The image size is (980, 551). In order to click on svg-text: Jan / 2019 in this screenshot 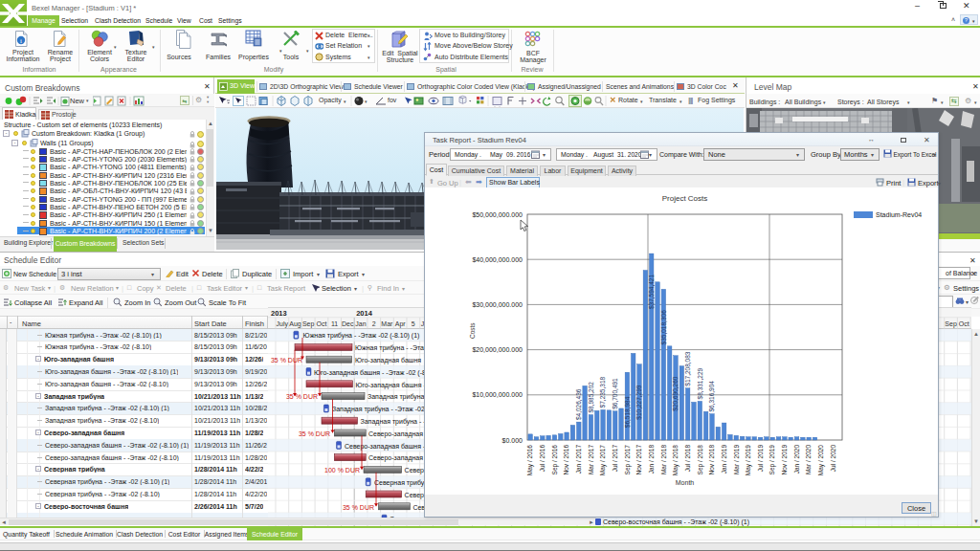, I will do `click(724, 459)`.